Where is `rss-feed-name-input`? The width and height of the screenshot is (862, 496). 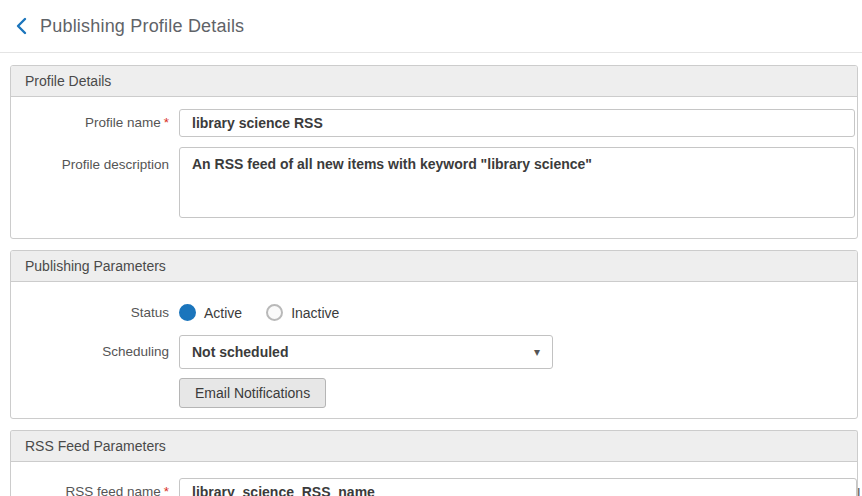
rss-feed-name-input is located at coordinates (518, 487).